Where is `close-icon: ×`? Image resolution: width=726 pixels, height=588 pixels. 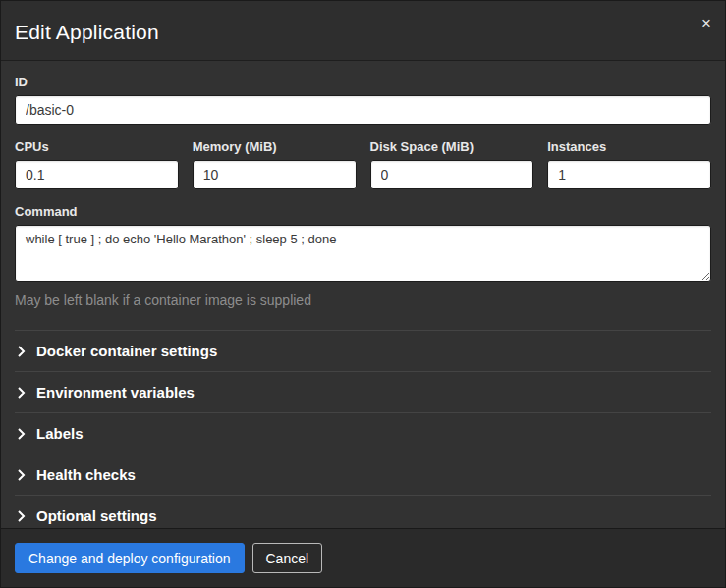 close-icon: × is located at coordinates (706, 24).